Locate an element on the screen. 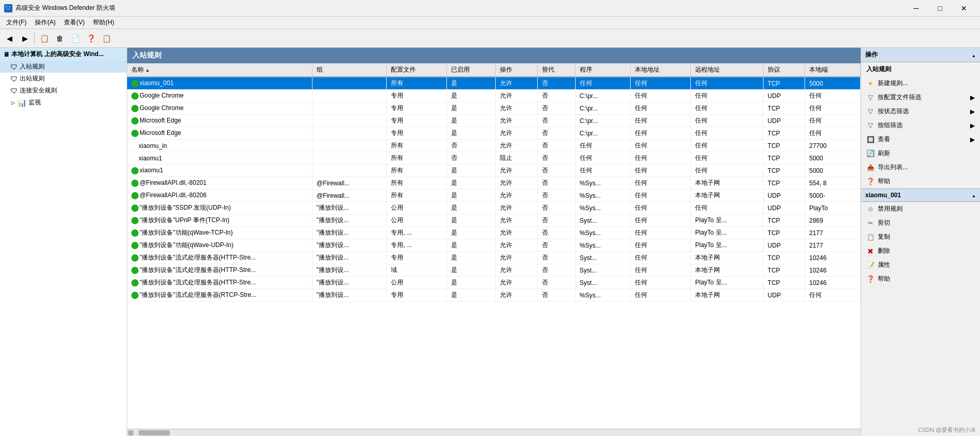  cell-name: xiaomu_001 is located at coordinates (220, 83).